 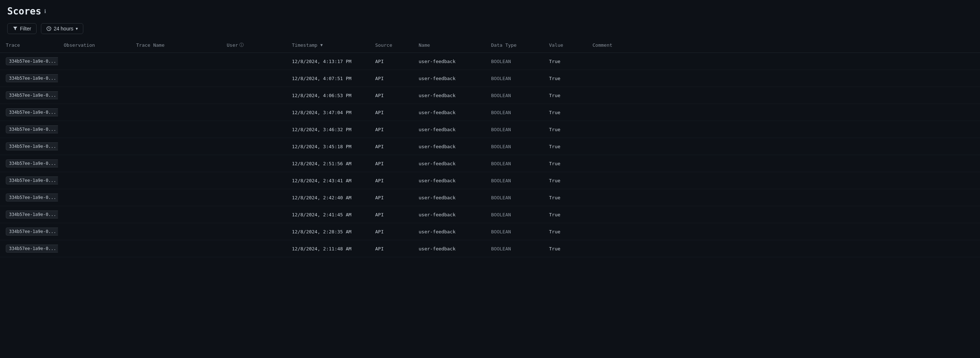 What do you see at coordinates (328, 78) in the screenshot?
I see `cell-timestamp: 12/8/2024, 4:07:51 PM` at bounding box center [328, 78].